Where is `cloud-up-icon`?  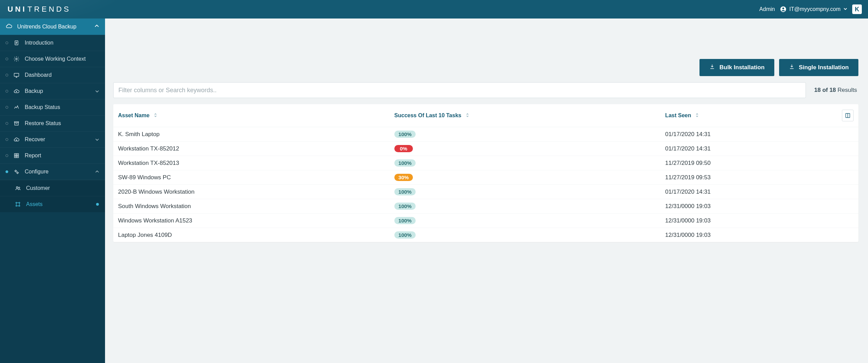 cloud-up-icon is located at coordinates (16, 91).